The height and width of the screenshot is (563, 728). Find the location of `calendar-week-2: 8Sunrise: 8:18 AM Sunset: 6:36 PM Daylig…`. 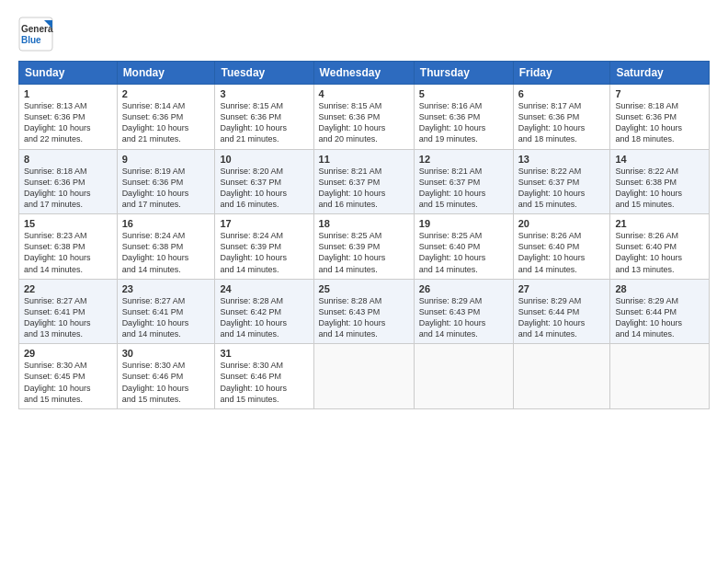

calendar-week-2: 8Sunrise: 8:18 AM Sunset: 6:36 PM Daylig… is located at coordinates (364, 182).